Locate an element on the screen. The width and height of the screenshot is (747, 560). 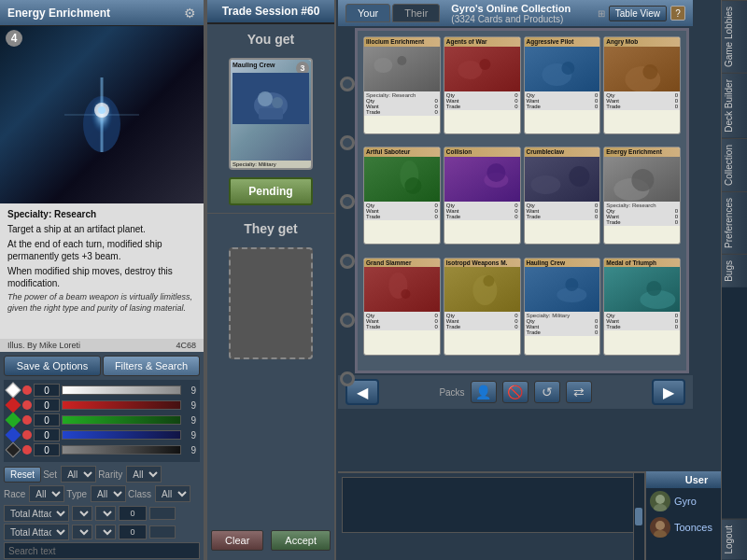
race-select: All is located at coordinates (47, 494).